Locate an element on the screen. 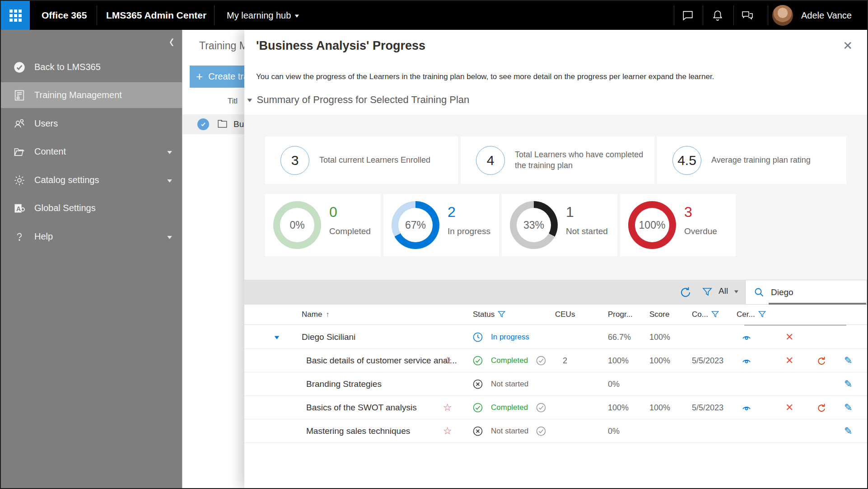 The width and height of the screenshot is (868, 489). close-icon: ✕ is located at coordinates (848, 46).